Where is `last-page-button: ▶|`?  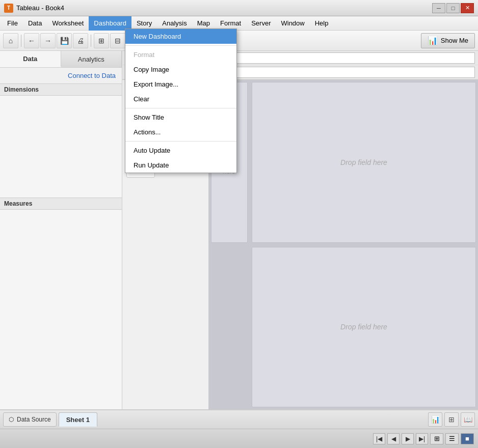
last-page-button: ▶| is located at coordinates (422, 439).